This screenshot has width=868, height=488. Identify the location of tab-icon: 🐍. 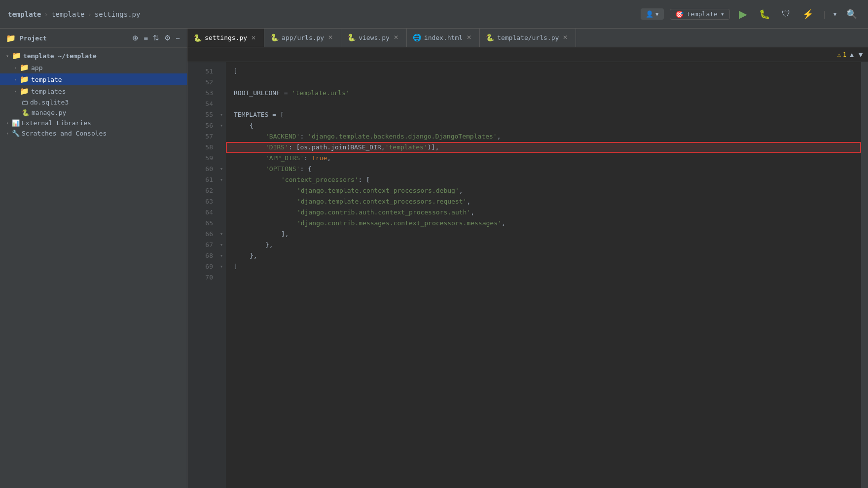
(351, 37).